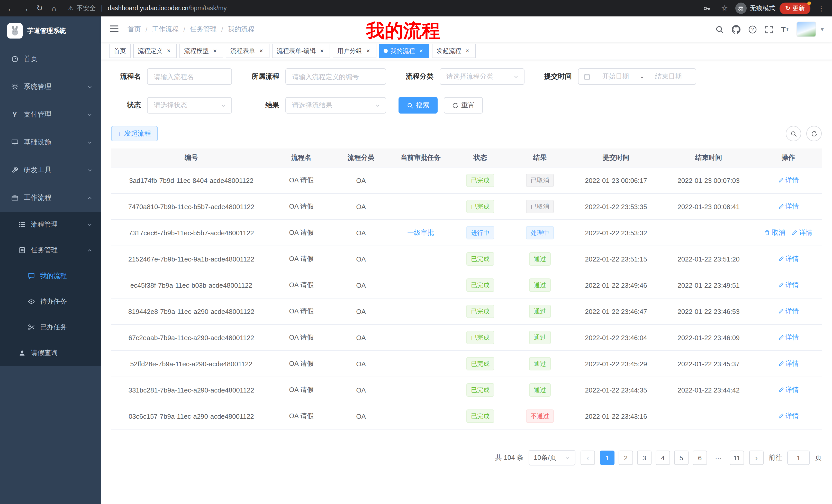 The image size is (832, 504). I want to click on app-title: 芋道管理系统, so click(47, 31).